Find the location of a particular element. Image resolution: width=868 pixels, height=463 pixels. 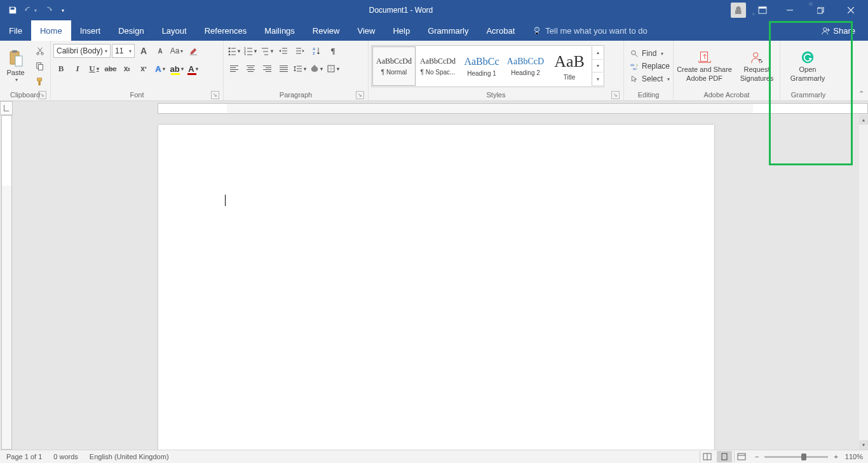

font-size-combo: 11▾ is located at coordinates (123, 51).